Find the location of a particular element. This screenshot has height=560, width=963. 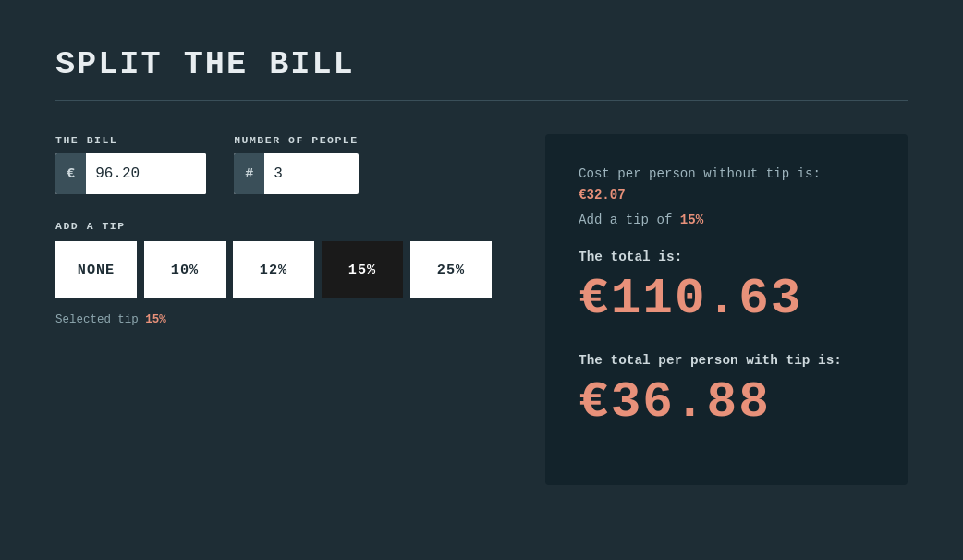

selected-tip-value: 15% is located at coordinates (155, 320).